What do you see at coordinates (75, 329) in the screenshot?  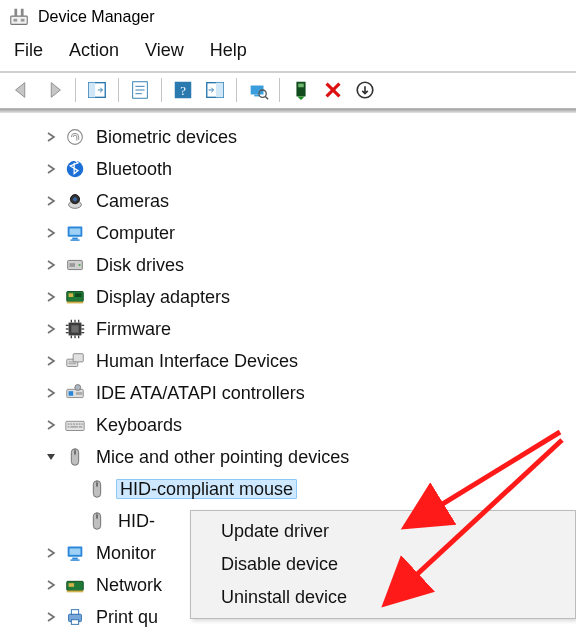 I see `firmware-icon` at bounding box center [75, 329].